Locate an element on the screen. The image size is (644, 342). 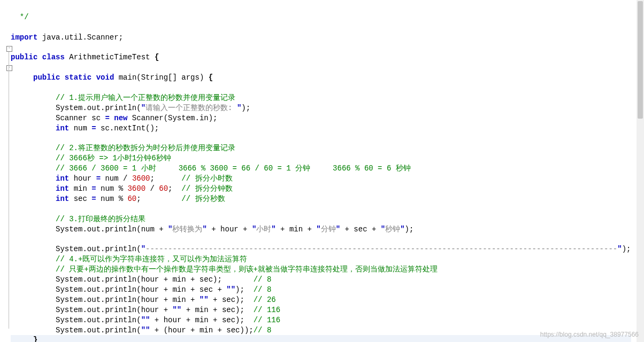
code-line: System.out.println(hour + min + sec + is located at coordinates (141, 290).